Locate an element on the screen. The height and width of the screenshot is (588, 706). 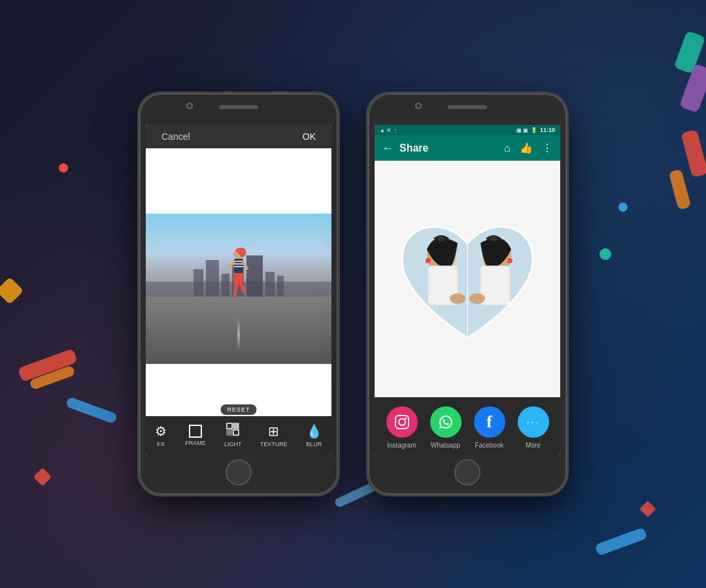
phone2-image-area is located at coordinates (467, 279).